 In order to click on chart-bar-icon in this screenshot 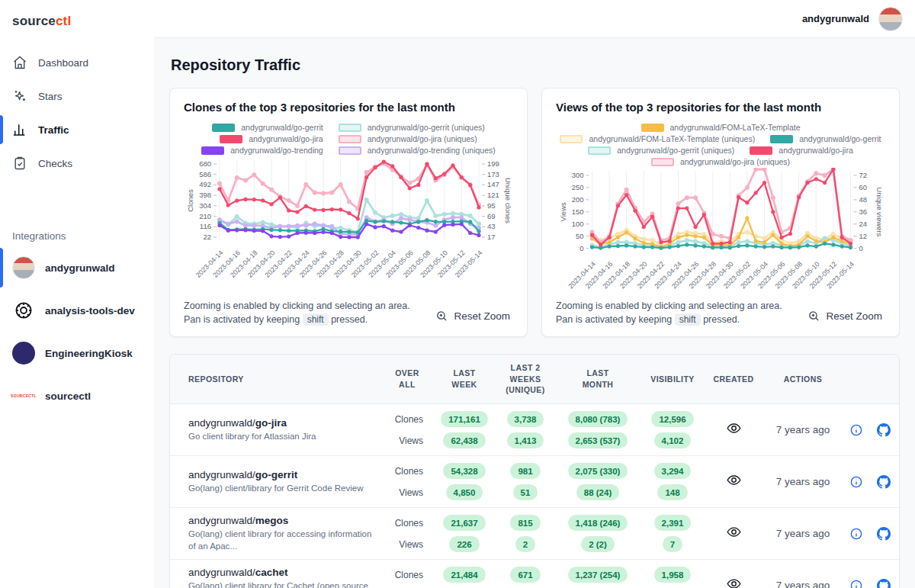, I will do `click(20, 130)`.